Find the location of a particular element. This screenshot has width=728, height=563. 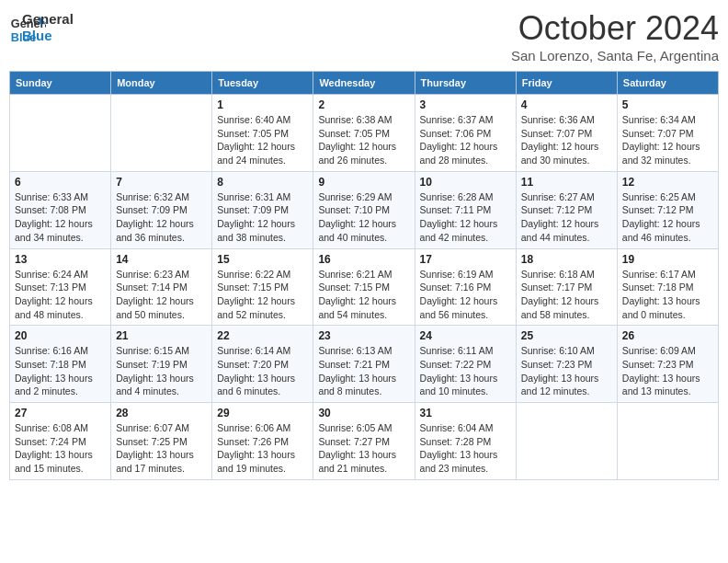

calendar-cell: 25Sunrise: 6:10 AM Sunset: 7:23 PM Dayli… is located at coordinates (566, 364).